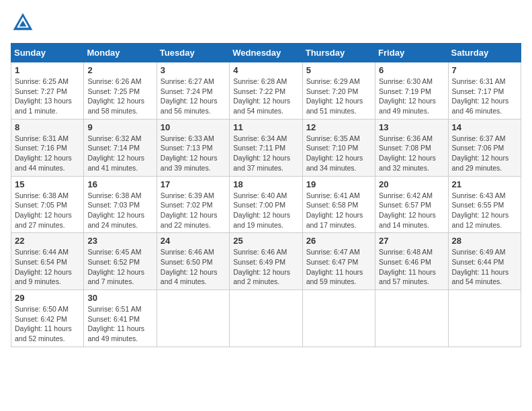 The image size is (532, 411). What do you see at coordinates (266, 262) in the screenshot?
I see `calendar-cell: 25 Sunrise: 6:46 AMSunset: 6:49 PMDaylig…` at bounding box center [266, 262].